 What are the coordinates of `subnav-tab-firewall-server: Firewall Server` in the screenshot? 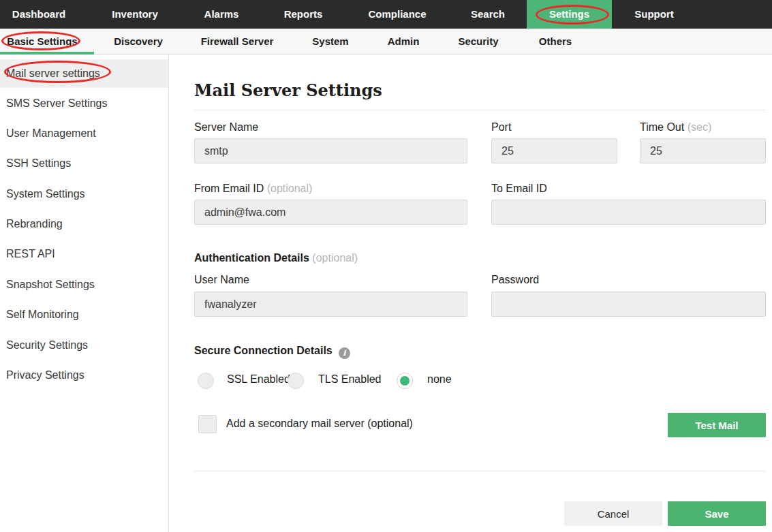 It's located at (237, 42).